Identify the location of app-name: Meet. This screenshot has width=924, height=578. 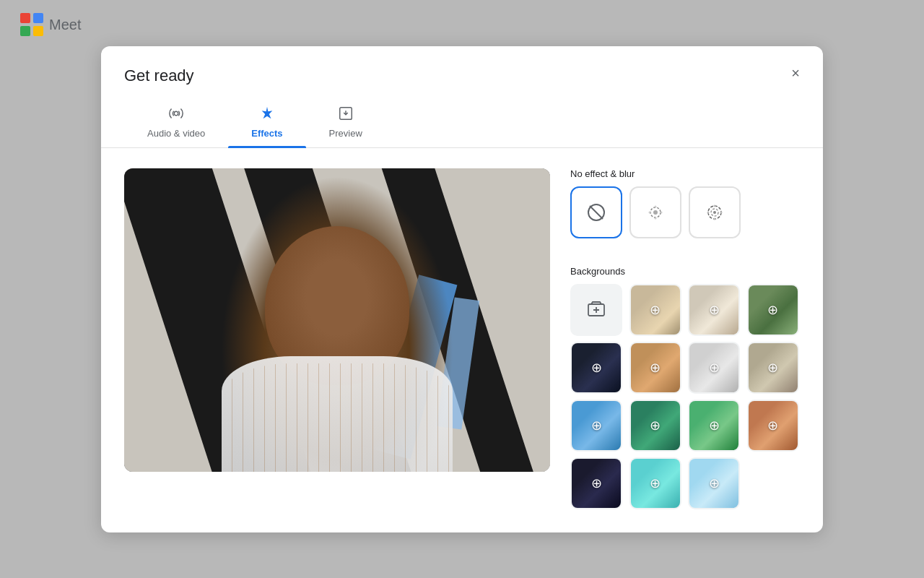
(65, 25).